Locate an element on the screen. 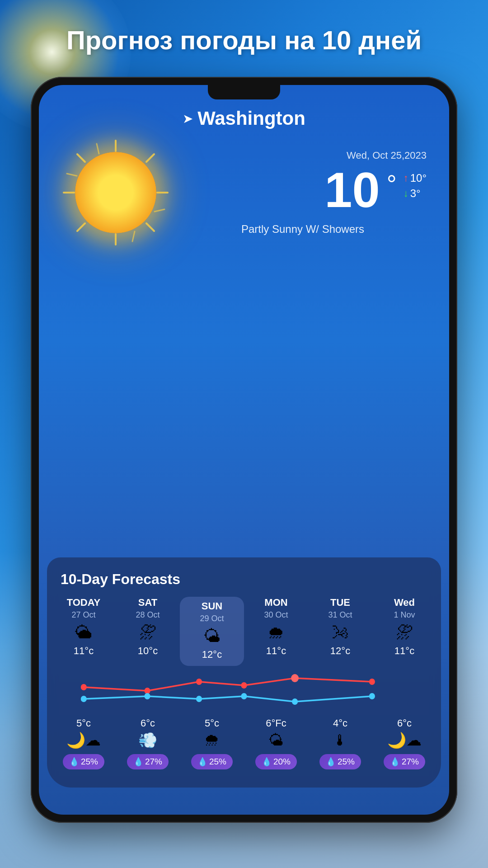  day-icon-2: 🌤 is located at coordinates (212, 637).